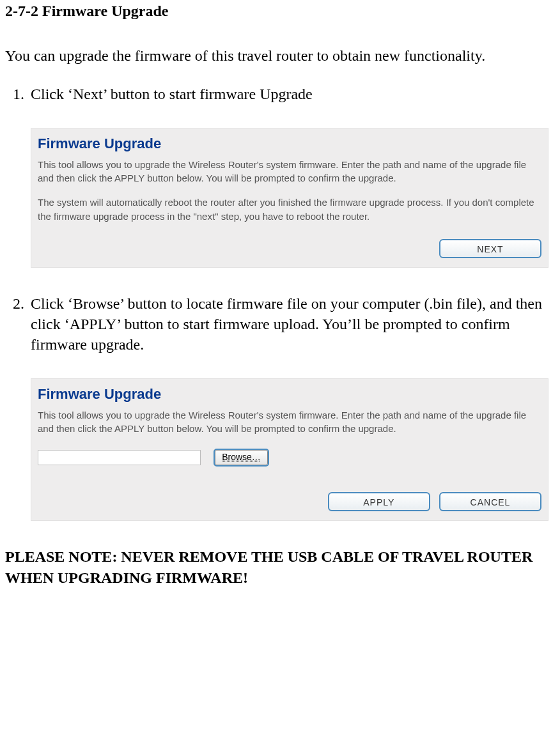 The width and height of the screenshot is (560, 733). Describe the element at coordinates (290, 210) in the screenshot. I see `panel-description-2: The system will automatically reboot the…` at that location.